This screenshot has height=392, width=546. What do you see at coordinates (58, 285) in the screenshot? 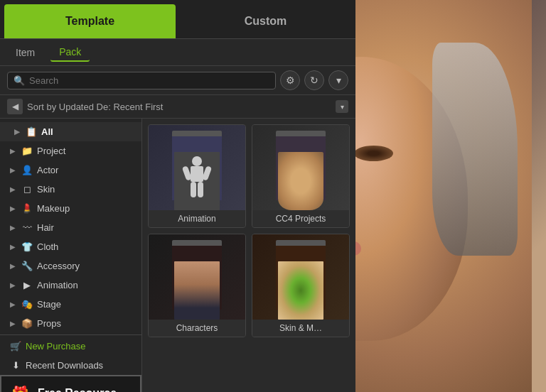
I see `sidebar-item-animation-label: Animation` at bounding box center [58, 285].